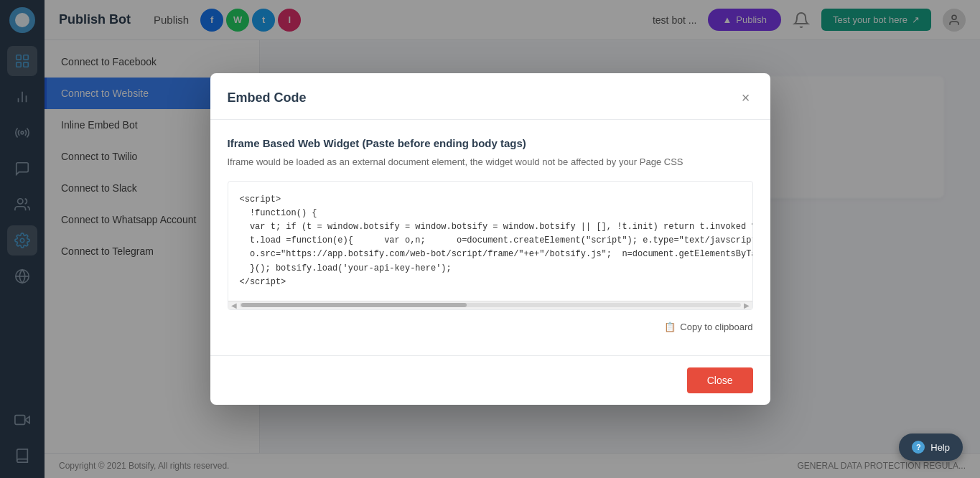 The height and width of the screenshot is (478, 980). Describe the element at coordinates (746, 98) in the screenshot. I see `modal-close-button: ×` at that location.